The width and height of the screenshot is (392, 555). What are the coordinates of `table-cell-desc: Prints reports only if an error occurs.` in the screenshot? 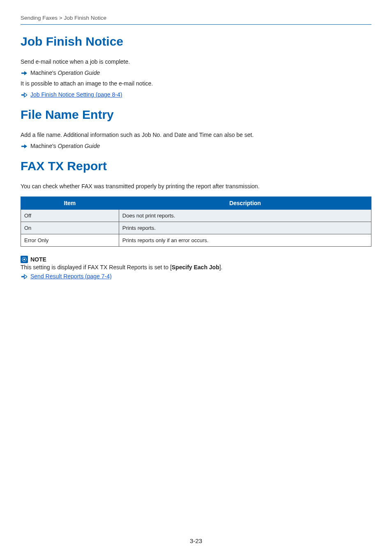 It's located at (245, 240).